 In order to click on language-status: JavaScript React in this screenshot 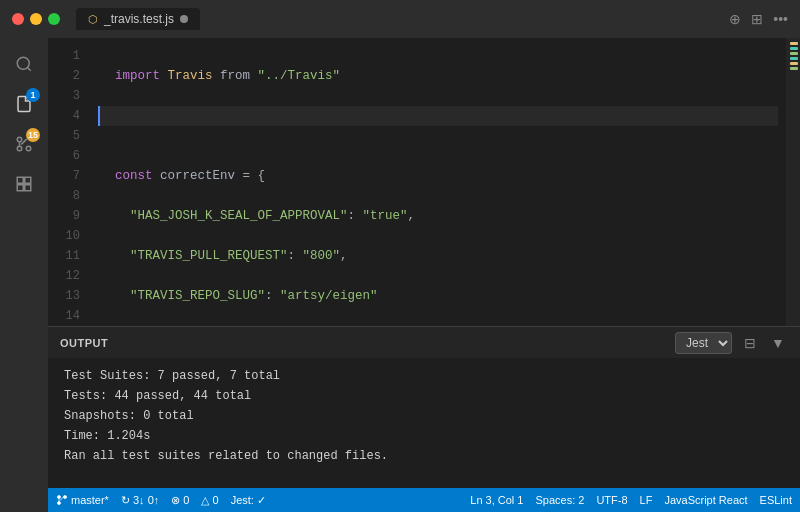, I will do `click(706, 500)`.